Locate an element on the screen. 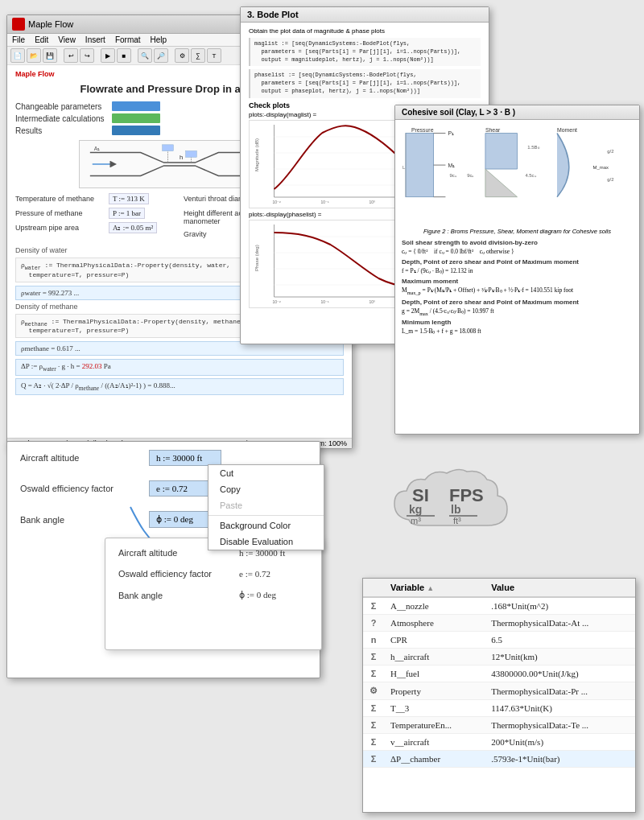  ctx-bg-color: Background Color is located at coordinates (266, 525).